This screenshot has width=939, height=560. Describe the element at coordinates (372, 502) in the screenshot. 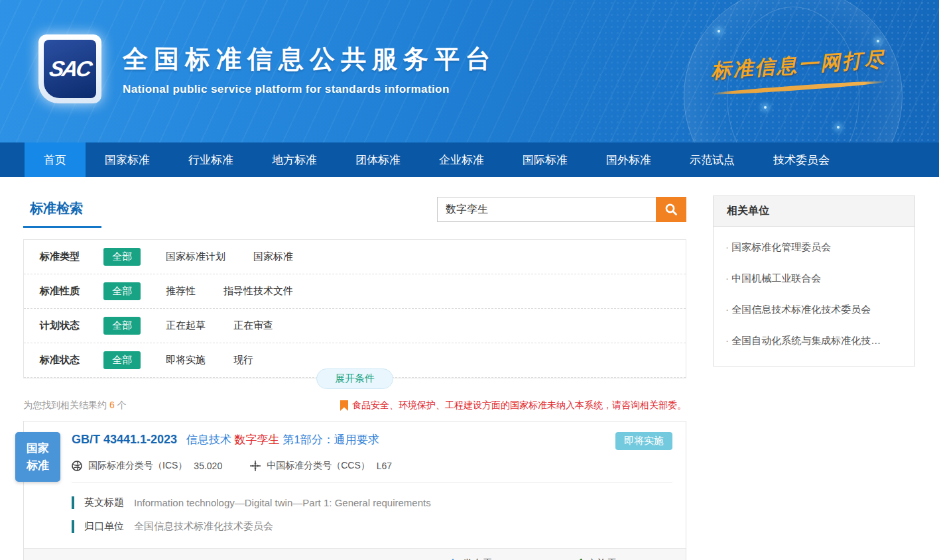

I see `field-english-title: 英文标题 Information technology—Digital twin…` at that location.